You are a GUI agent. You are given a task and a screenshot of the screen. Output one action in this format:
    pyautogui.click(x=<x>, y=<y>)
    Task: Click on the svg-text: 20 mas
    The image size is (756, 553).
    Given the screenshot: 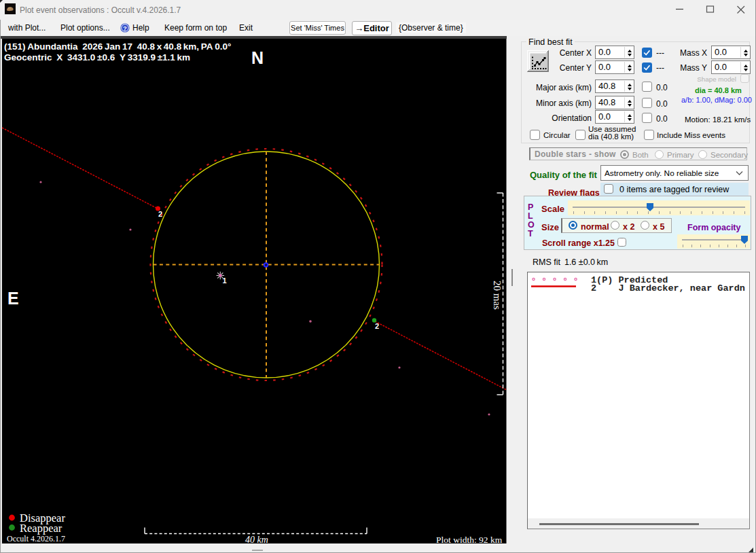 What is the action you would take?
    pyautogui.click(x=497, y=295)
    